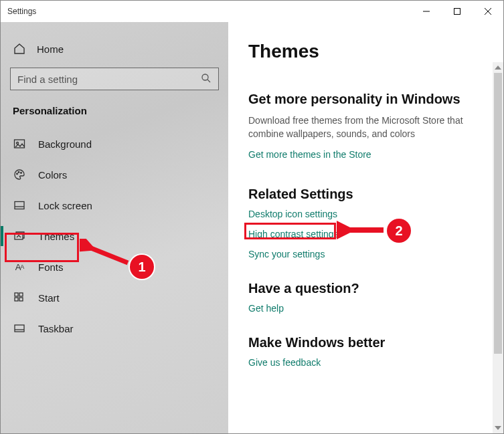 This screenshot has width=504, height=434. What do you see at coordinates (372, 362) in the screenshot?
I see `link-give-feedback: Give us feedback` at bounding box center [372, 362].